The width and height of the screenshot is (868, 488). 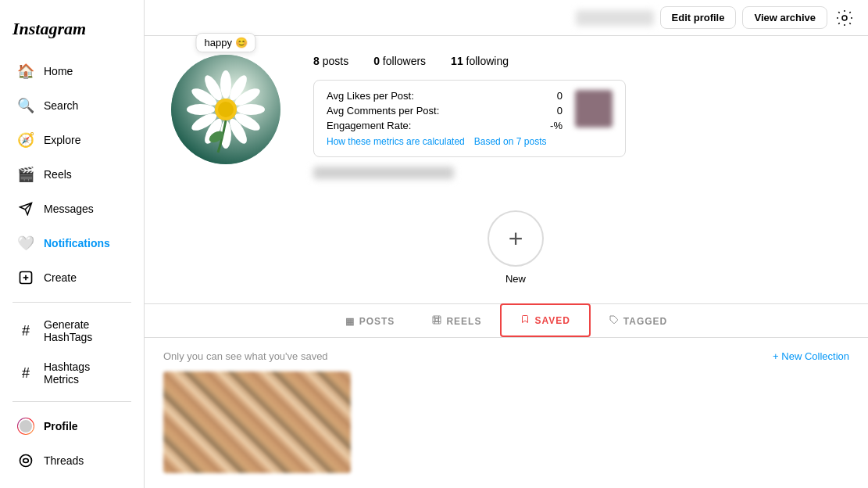 I want to click on sidebar-label-messages: Messages, so click(x=69, y=209).